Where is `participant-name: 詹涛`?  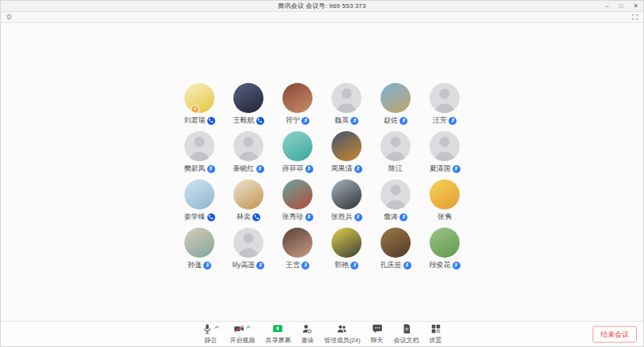
participant-name: 詹涛 is located at coordinates (391, 217).